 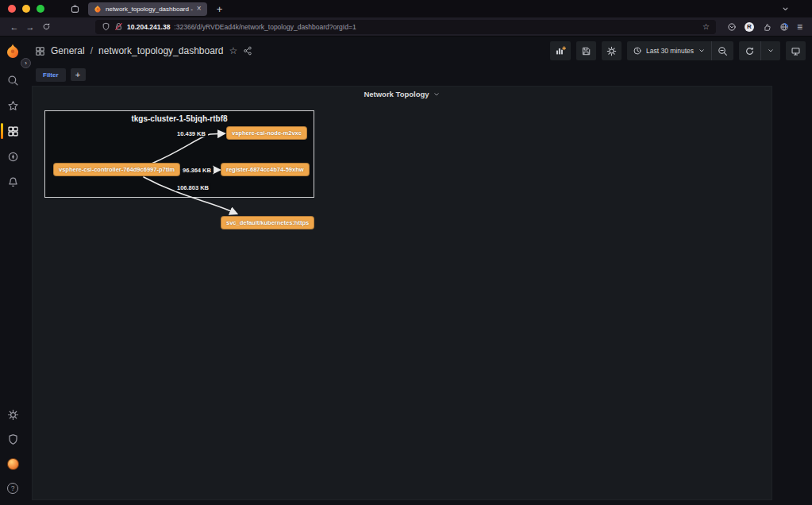 What do you see at coordinates (13, 182) in the screenshot?
I see `sidebar-item-alerting` at bounding box center [13, 182].